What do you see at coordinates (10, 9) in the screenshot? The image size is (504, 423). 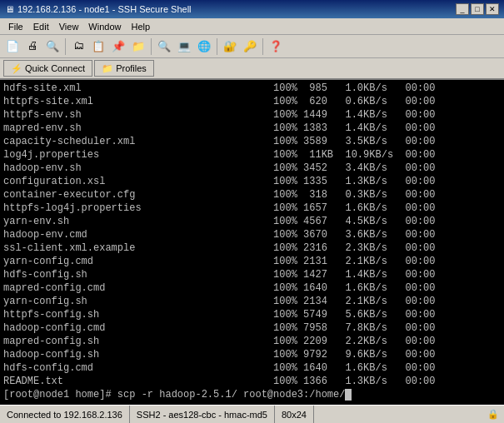 I see `window-icon: 🖥` at bounding box center [10, 9].